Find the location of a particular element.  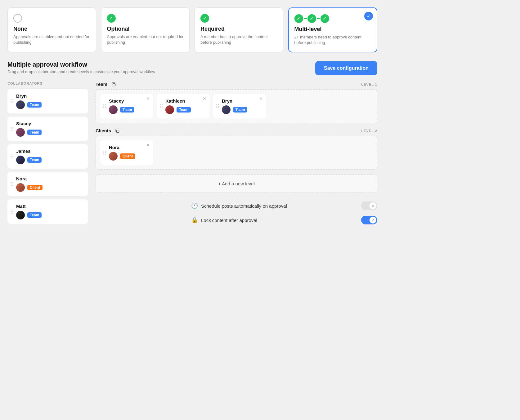

collaborator-matt: Matt Team is located at coordinates (48, 211).